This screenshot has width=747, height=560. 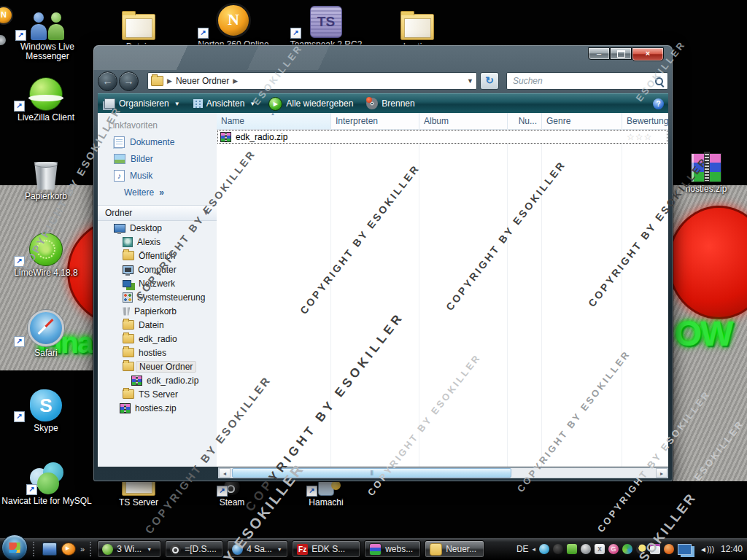 What do you see at coordinates (47, 482) in the screenshot?
I see `desktop-icon-navicat: ↗ Navicat Lite for MySQL` at bounding box center [47, 482].